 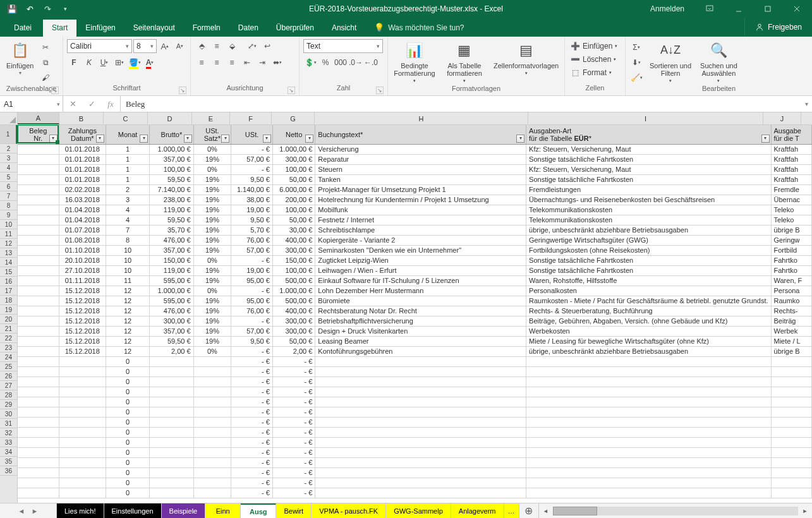 What do you see at coordinates (9, 385) in the screenshot?
I see `row-header: 27` at bounding box center [9, 385].